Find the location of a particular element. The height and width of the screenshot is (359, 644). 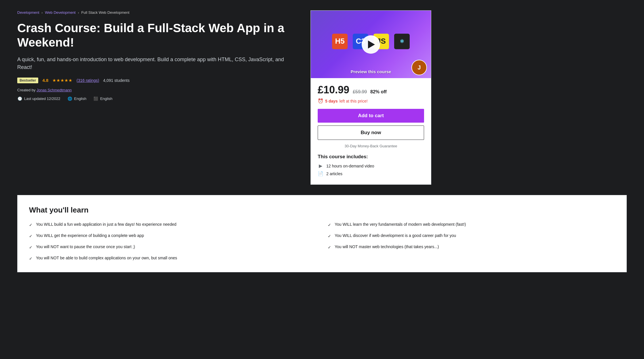

learn-text-2: You will NOT want to pause the course on… is located at coordinates (86, 247).